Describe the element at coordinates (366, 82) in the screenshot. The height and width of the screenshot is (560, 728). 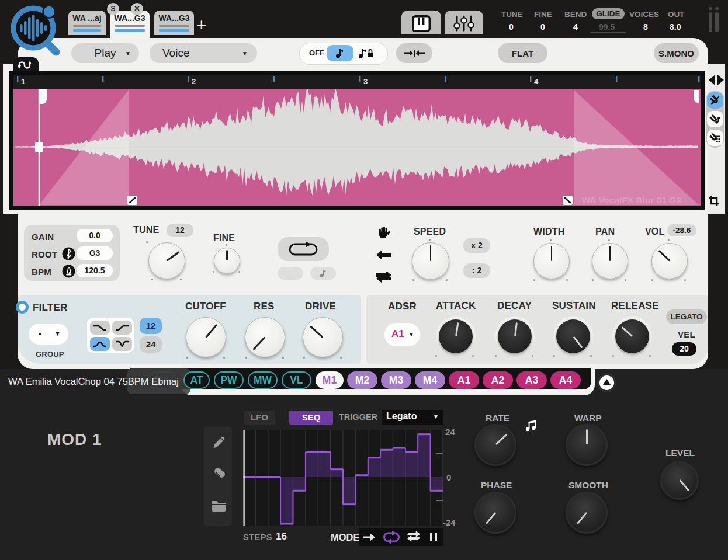
I see `svg-text: 3` at that location.